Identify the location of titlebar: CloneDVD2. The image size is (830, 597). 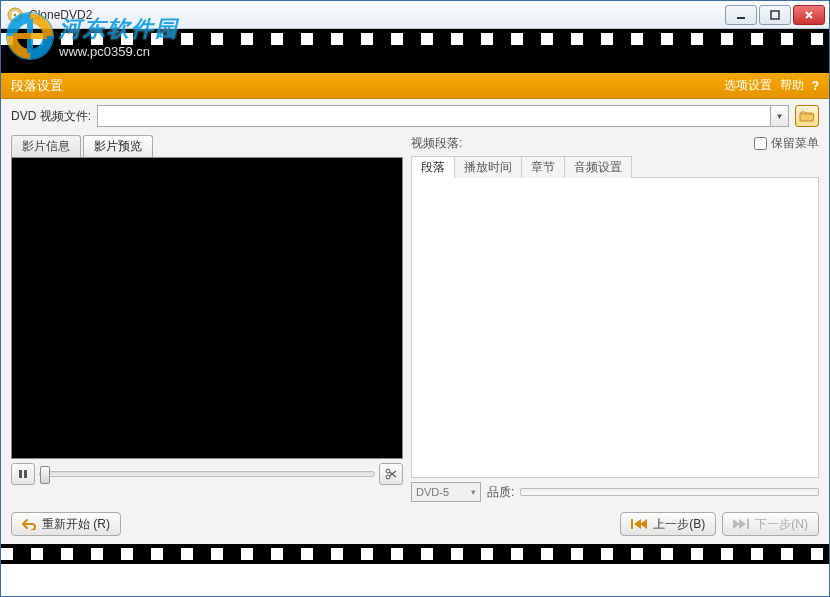
(415, 15).